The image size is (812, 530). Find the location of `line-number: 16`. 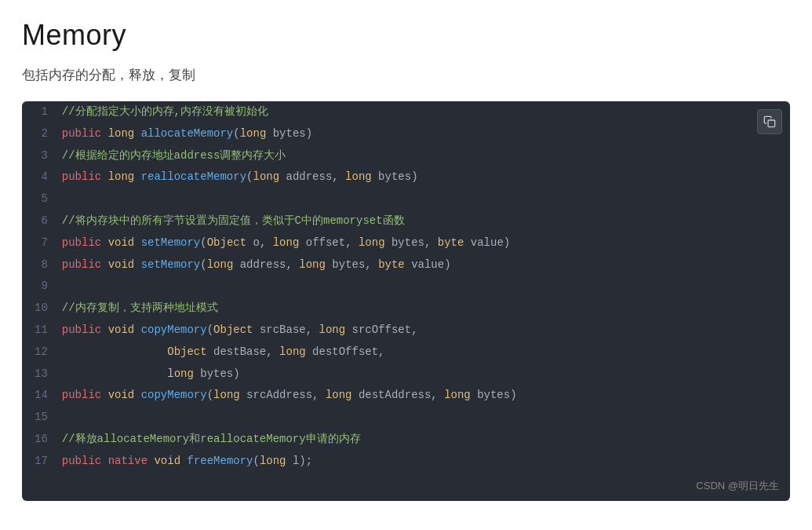

line-number: 16 is located at coordinates (41, 440).